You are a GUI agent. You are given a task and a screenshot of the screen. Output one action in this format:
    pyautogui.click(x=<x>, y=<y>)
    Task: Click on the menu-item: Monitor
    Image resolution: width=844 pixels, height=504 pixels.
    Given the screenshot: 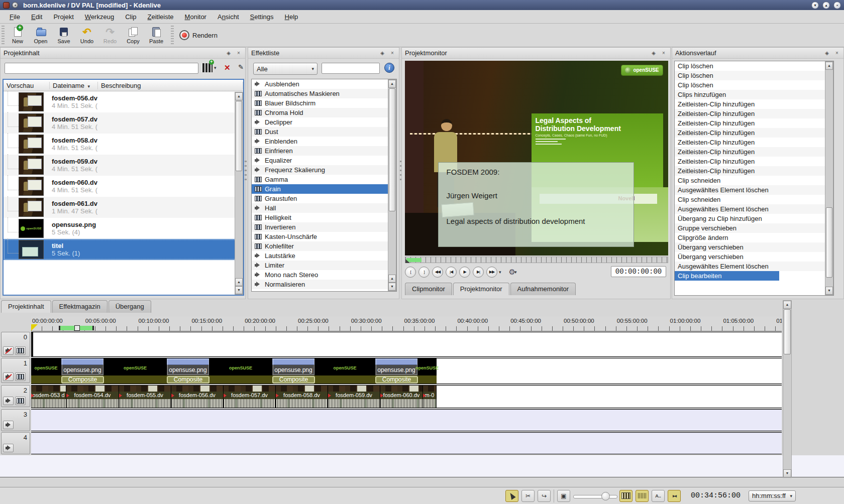 What is the action you would take?
    pyautogui.click(x=196, y=17)
    